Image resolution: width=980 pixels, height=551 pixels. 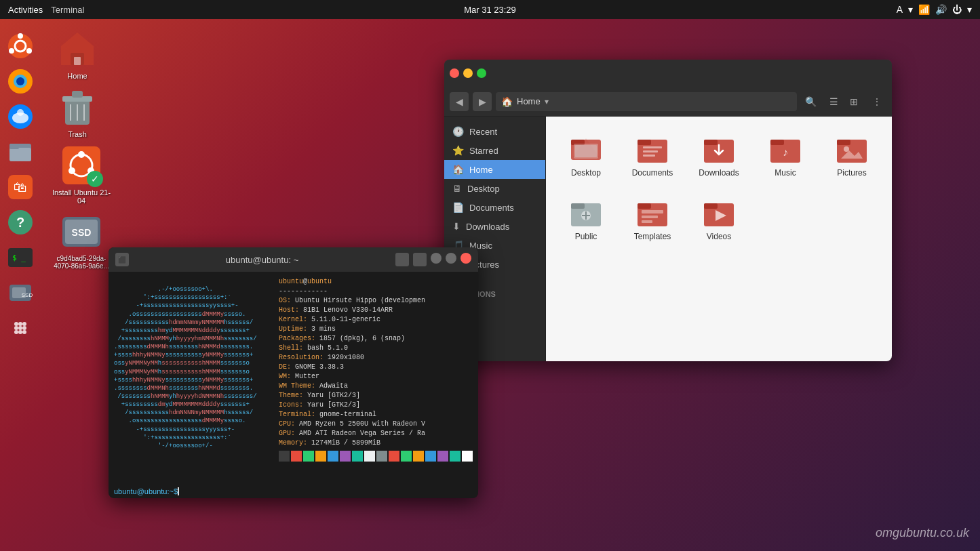 What do you see at coordinates (293, 260) in the screenshot?
I see `terminal-titlebar: ⬛ ubuntu@ubuntu: ~ 🔍 ☰ ─ □ ✕` at bounding box center [293, 260].